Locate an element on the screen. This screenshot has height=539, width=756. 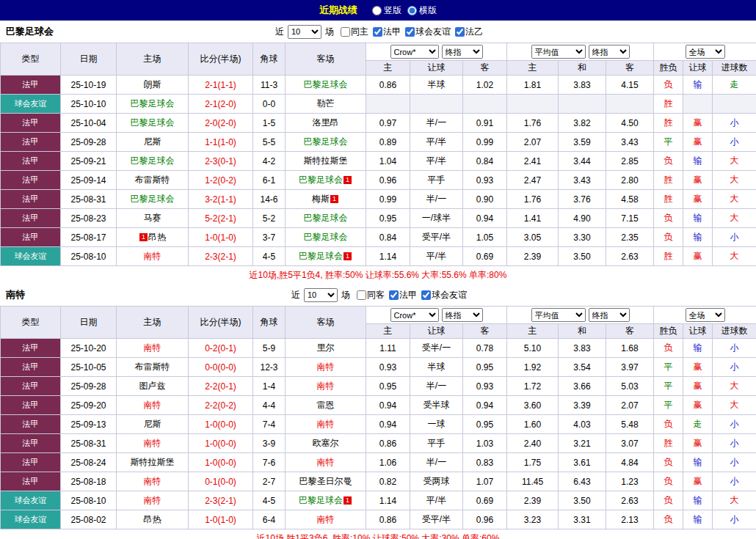
sub-header: 主 is located at coordinates (388, 68).